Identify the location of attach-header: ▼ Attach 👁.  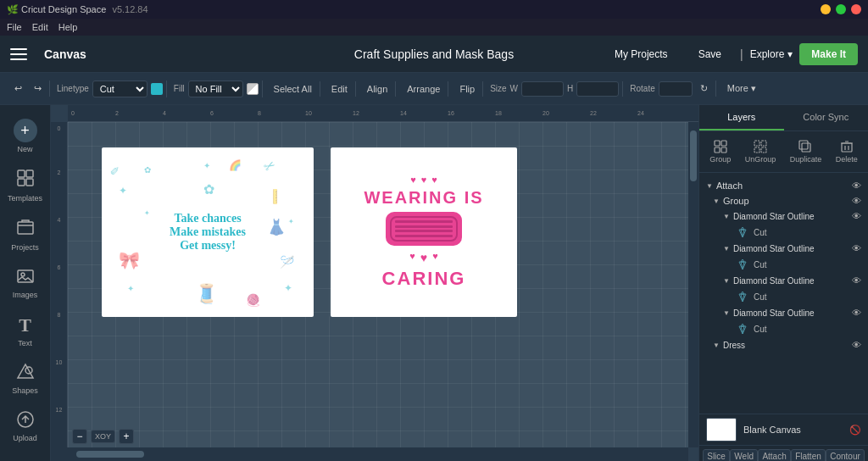
(783, 186).